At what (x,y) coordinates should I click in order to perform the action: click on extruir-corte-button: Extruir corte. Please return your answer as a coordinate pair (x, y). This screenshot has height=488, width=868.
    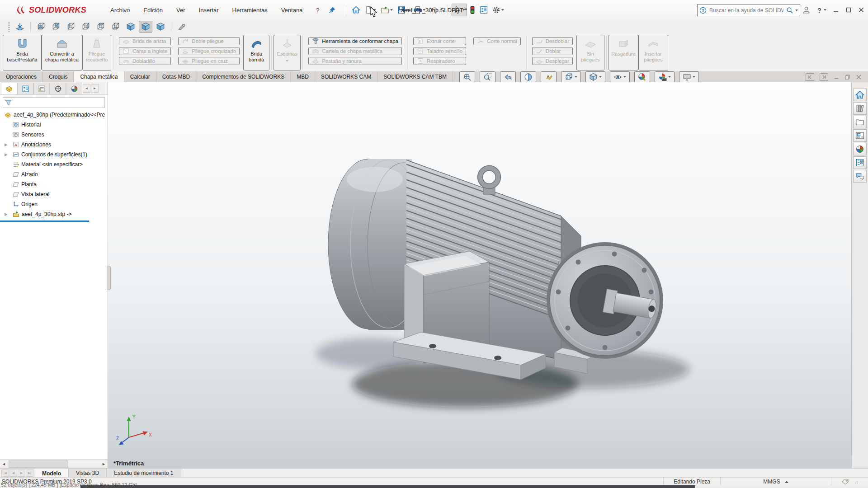
    Looking at the image, I should click on (439, 41).